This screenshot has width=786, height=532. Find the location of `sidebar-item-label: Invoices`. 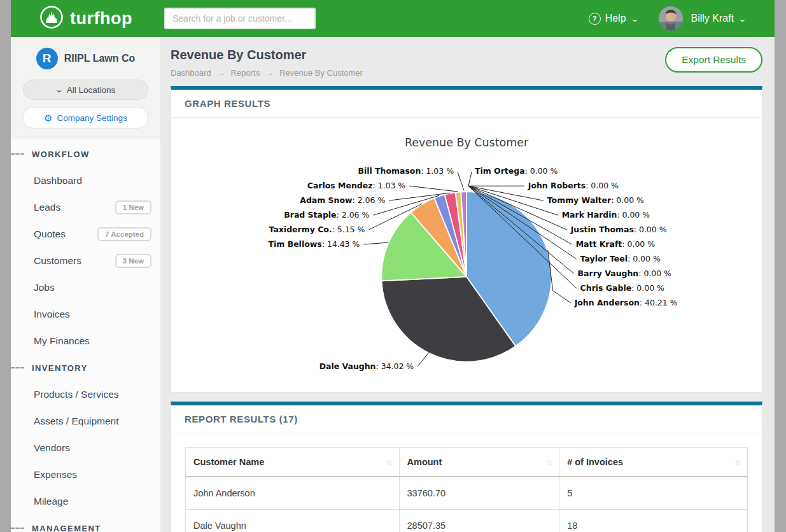

sidebar-item-label: Invoices is located at coordinates (52, 314).